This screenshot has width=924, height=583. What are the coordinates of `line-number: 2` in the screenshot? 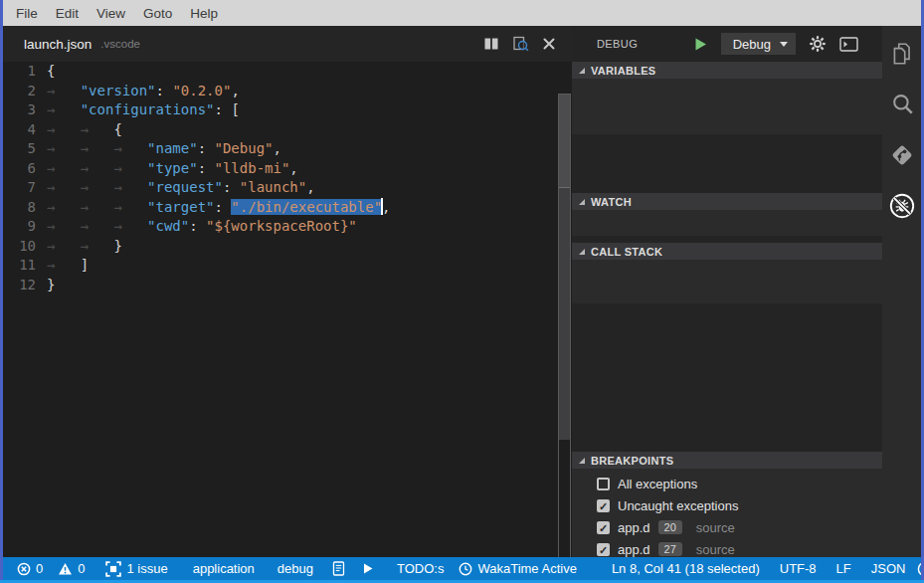 It's located at (25, 92).